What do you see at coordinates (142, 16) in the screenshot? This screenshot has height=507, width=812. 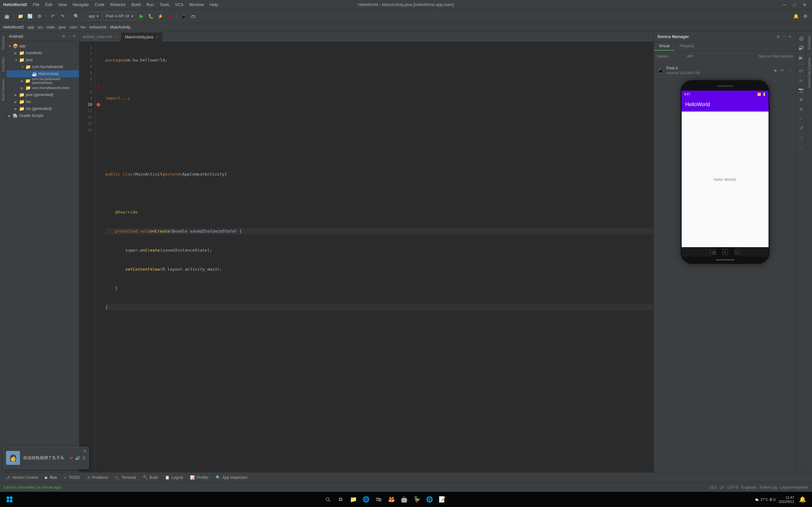 I see `run-button: ▶` at bounding box center [142, 16].